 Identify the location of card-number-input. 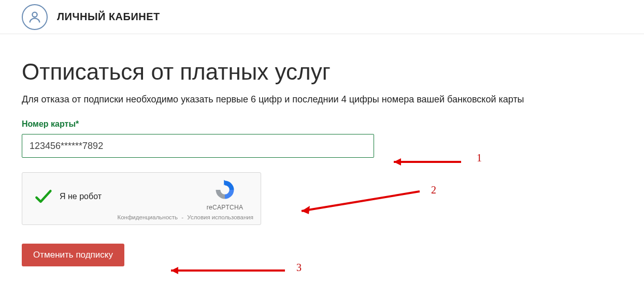
(198, 146).